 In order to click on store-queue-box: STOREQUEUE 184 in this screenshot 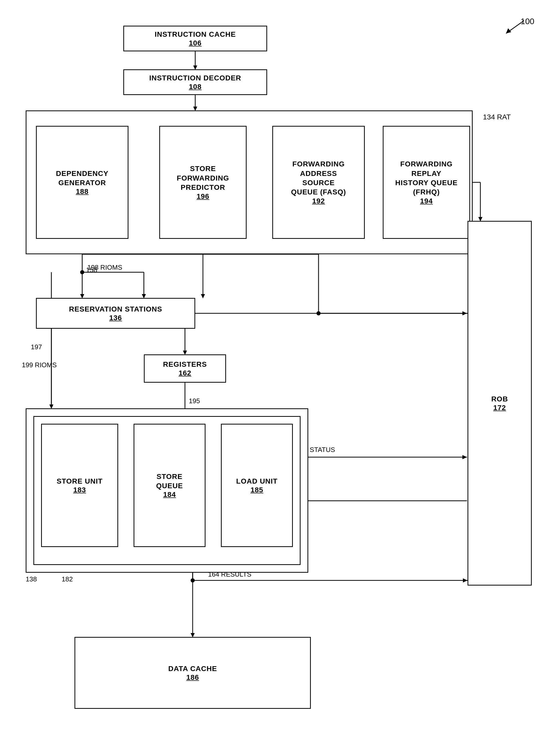, I will do `click(170, 485)`.